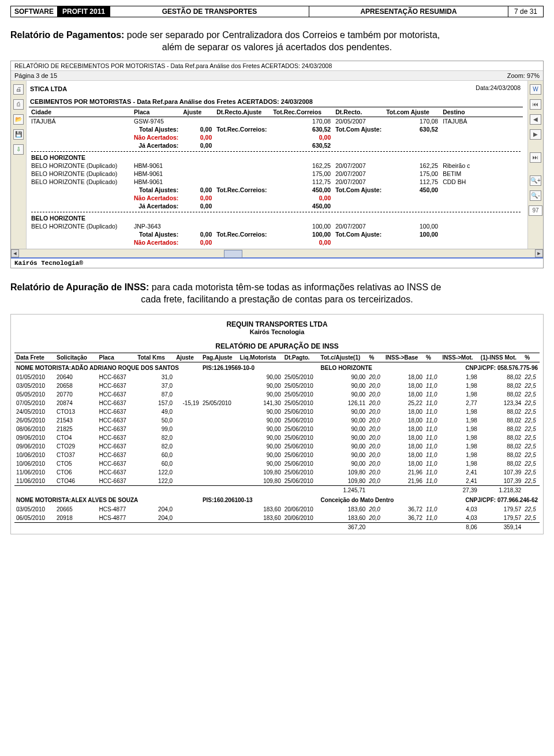 This screenshot has height=756, width=554. Describe the element at coordinates (76, 358) in the screenshot. I see `col-solicitacao: Solicitação` at that location.